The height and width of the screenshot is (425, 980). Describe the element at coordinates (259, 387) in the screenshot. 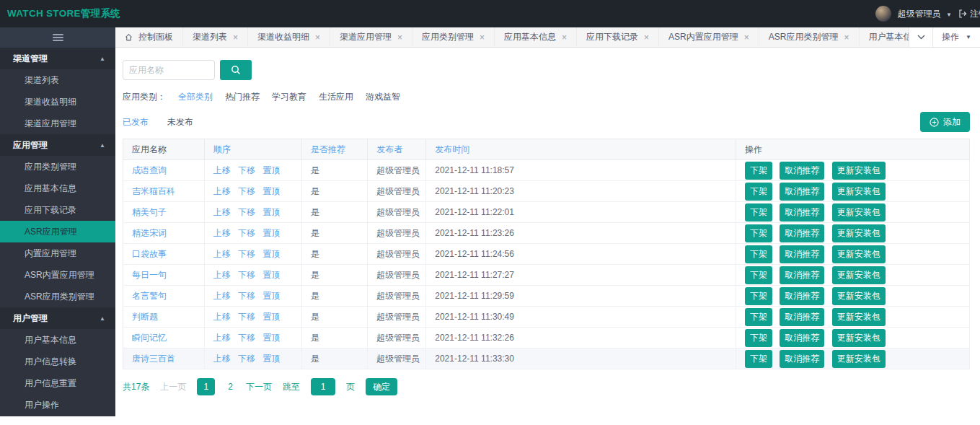

I see `next-page-button: 下一页` at that location.